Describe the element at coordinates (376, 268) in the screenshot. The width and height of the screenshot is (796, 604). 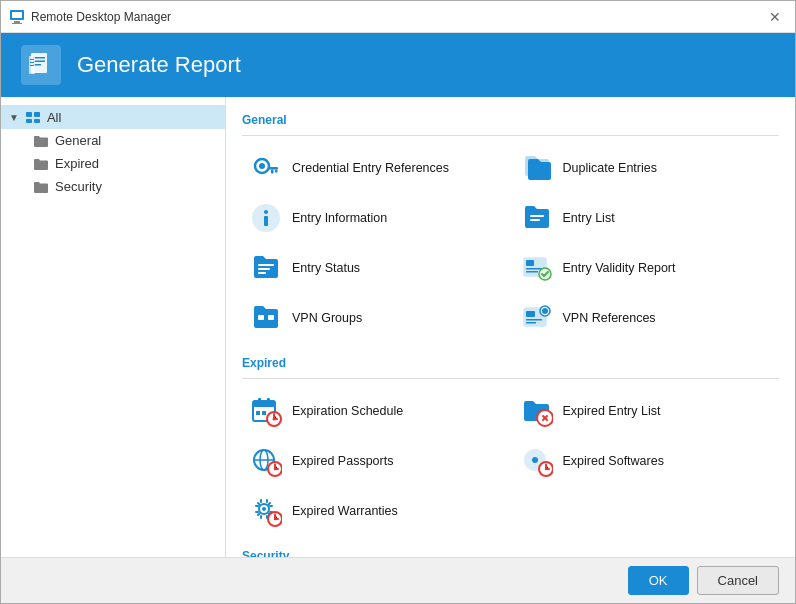
I see `report-item-entry-status: Entry Status` at that location.